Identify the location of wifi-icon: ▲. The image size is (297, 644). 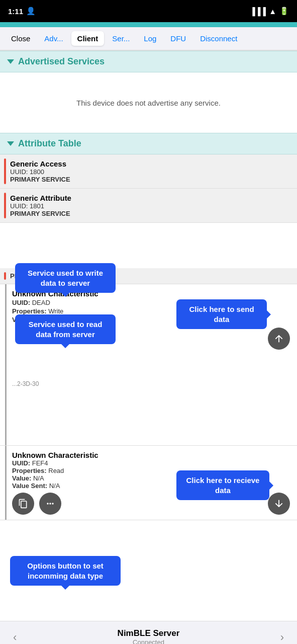
(272, 11).